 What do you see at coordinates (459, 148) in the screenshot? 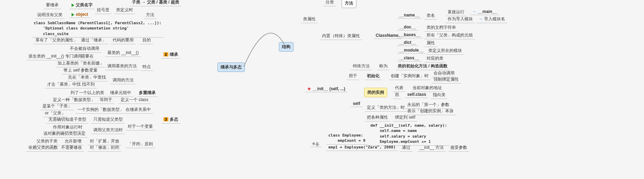
I see `node-accept-args: 接受参数` at bounding box center [459, 148].